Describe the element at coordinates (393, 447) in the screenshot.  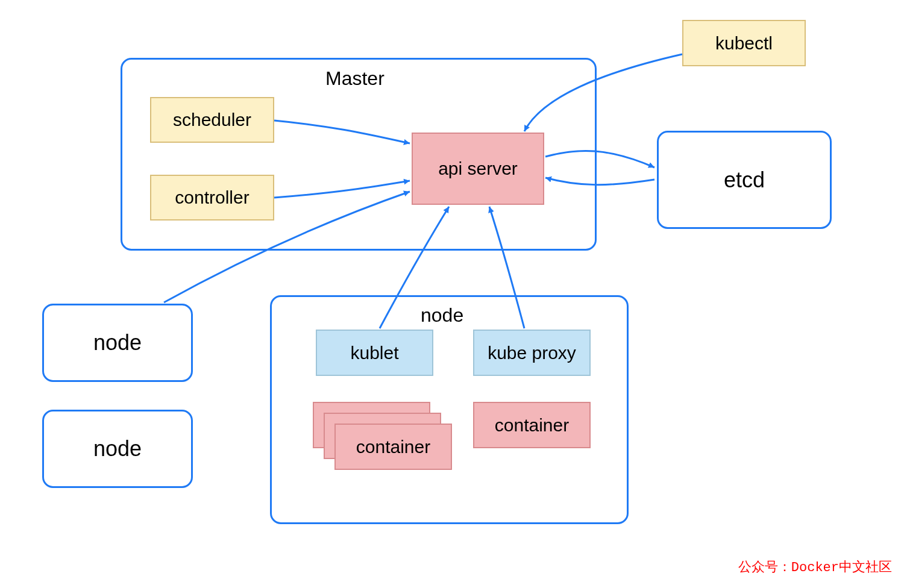
I see `container-stack-label: container` at that location.